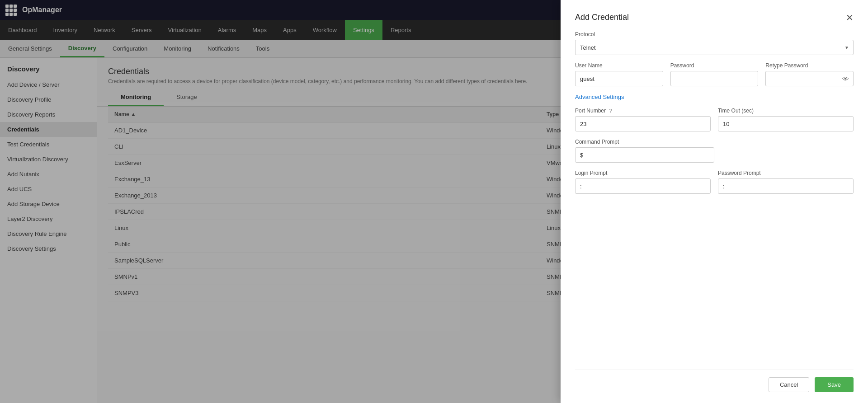 The image size is (868, 403). Describe the element at coordinates (786, 173) in the screenshot. I see `password-prompt-label: Password Prompt` at that location.